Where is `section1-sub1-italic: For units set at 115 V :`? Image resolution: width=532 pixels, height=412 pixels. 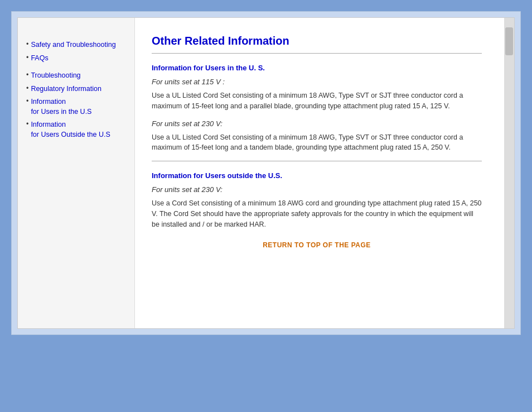 section1-sub1-italic: For units set at 115 V : is located at coordinates (317, 82).